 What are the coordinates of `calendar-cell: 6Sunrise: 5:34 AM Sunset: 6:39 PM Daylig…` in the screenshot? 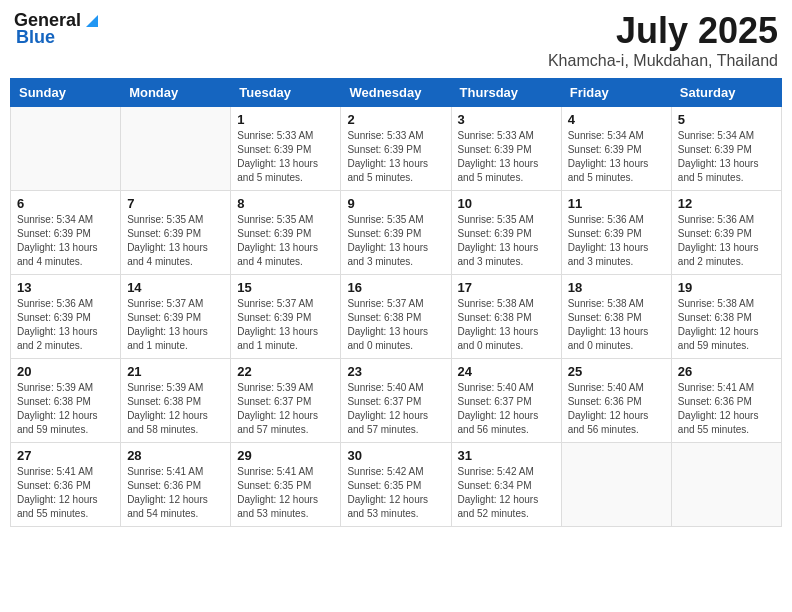 It's located at (66, 233).